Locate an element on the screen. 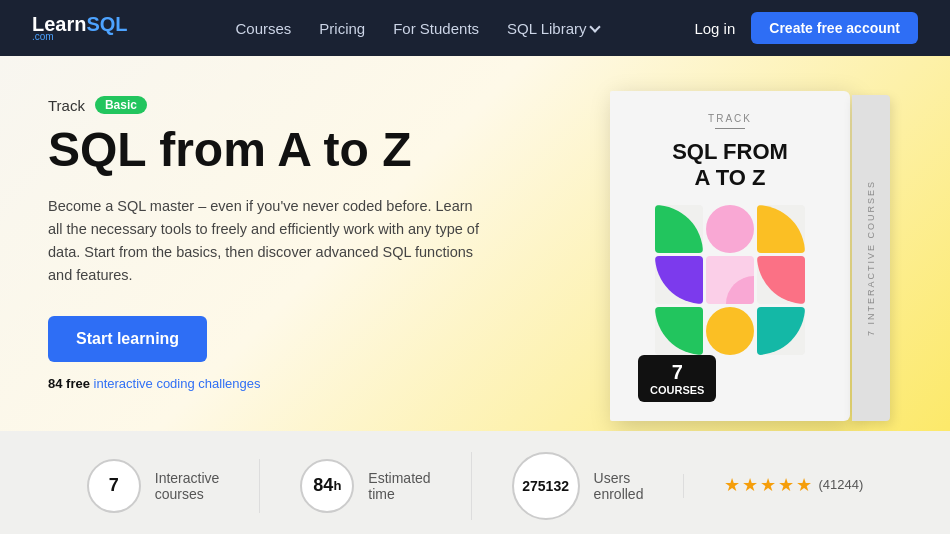  stat-courses-value: 7 is located at coordinates (114, 486).